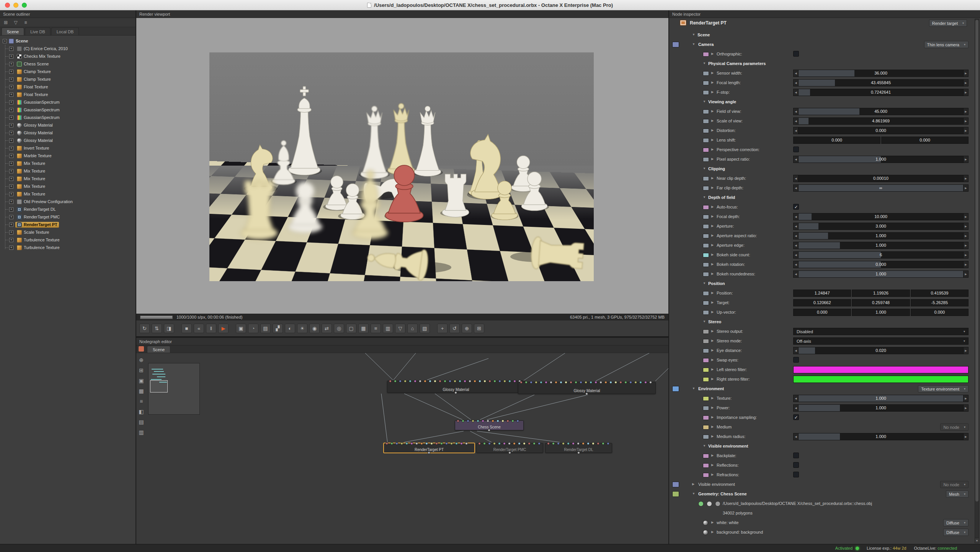  I want to click on tree-item-scale-texture: +Scale Texture, so click(68, 232).